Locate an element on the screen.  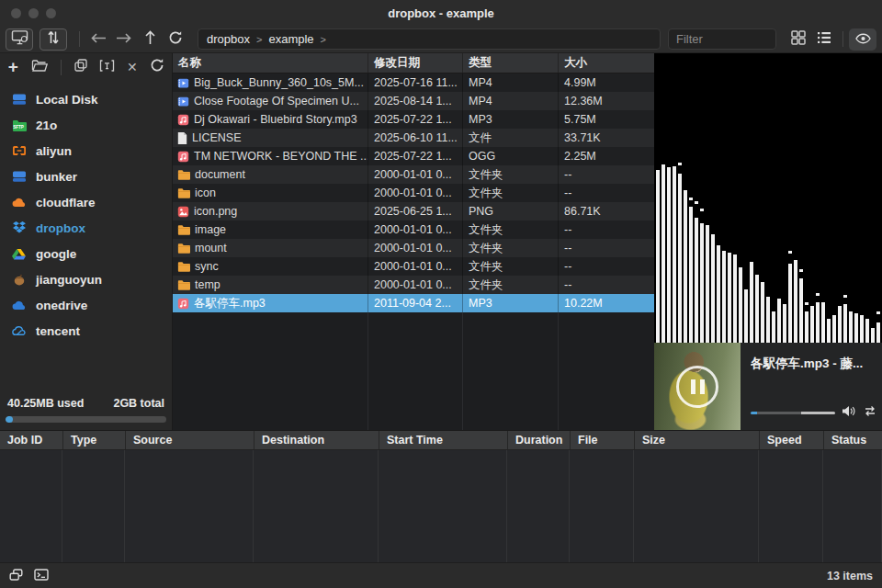
file-row: 各駅停车.mp32011-09-04 2...MP310.22M is located at coordinates (413, 303).